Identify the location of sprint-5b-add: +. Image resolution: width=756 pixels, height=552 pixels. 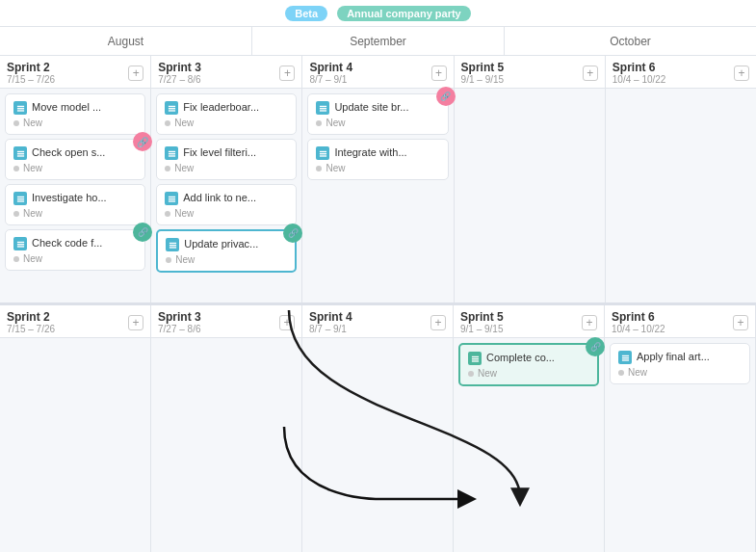
(589, 323).